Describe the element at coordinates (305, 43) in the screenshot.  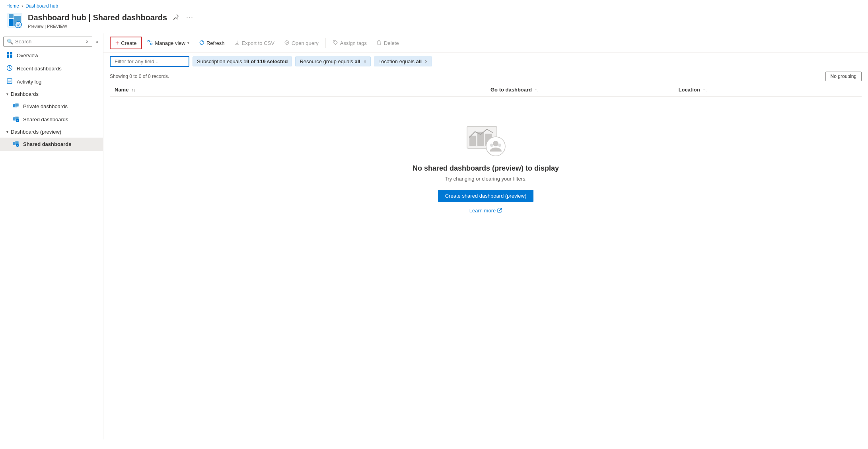
I see `open-query-label: Open query` at that location.